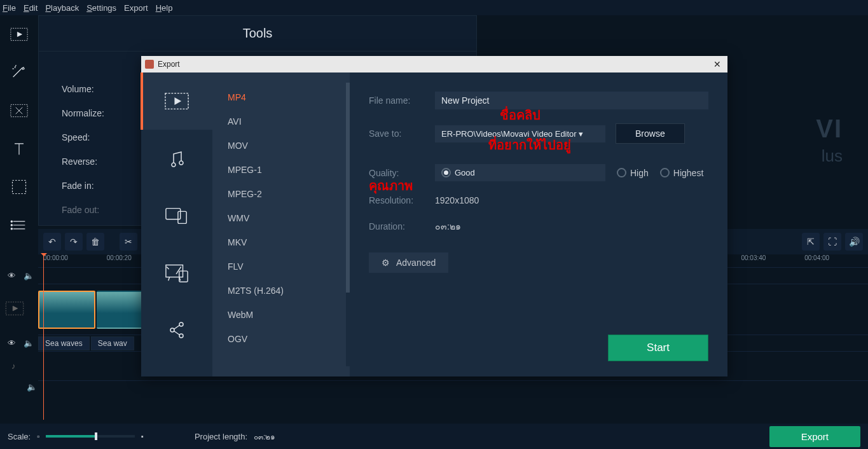 This screenshot has height=449, width=868. I want to click on bottom-bar: Scale: ▫ ▪ Project length: ๐๓:๒๑ Export, so click(434, 436).